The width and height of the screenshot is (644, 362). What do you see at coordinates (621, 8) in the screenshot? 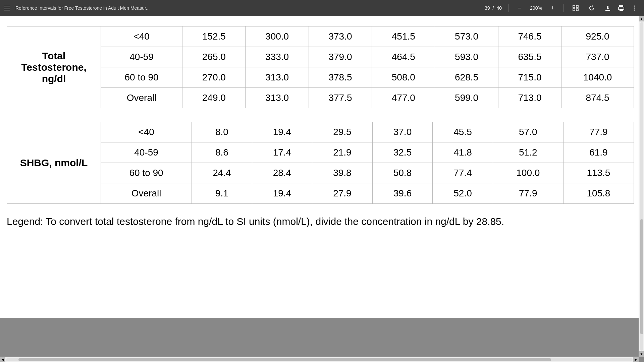
I see `print-button` at bounding box center [621, 8].